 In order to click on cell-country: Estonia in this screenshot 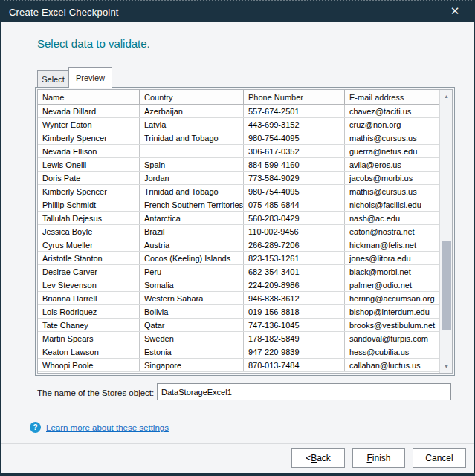, I will do `click(192, 352)`.